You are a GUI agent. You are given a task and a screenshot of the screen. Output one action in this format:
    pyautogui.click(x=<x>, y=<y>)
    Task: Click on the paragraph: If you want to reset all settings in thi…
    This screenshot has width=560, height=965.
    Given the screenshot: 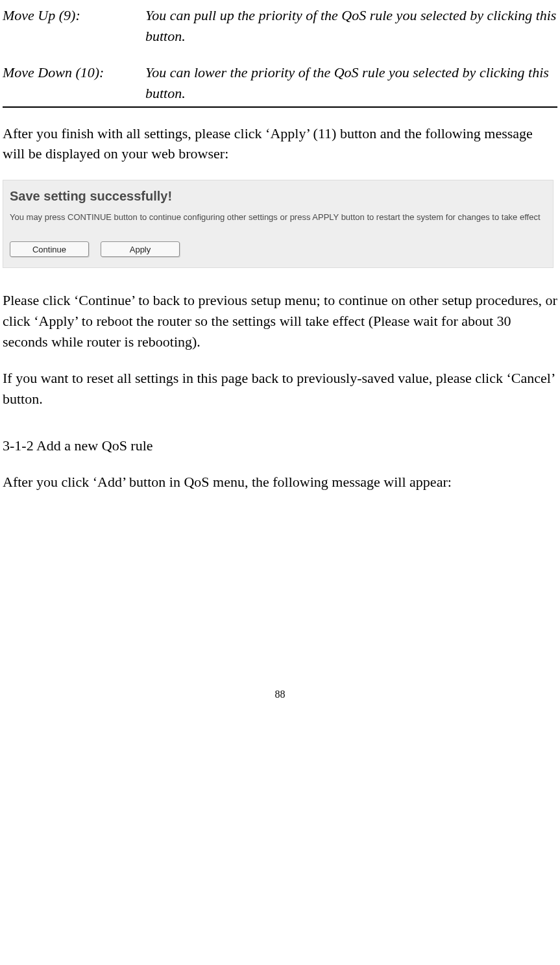 What is the action you would take?
    pyautogui.click(x=280, y=389)
    